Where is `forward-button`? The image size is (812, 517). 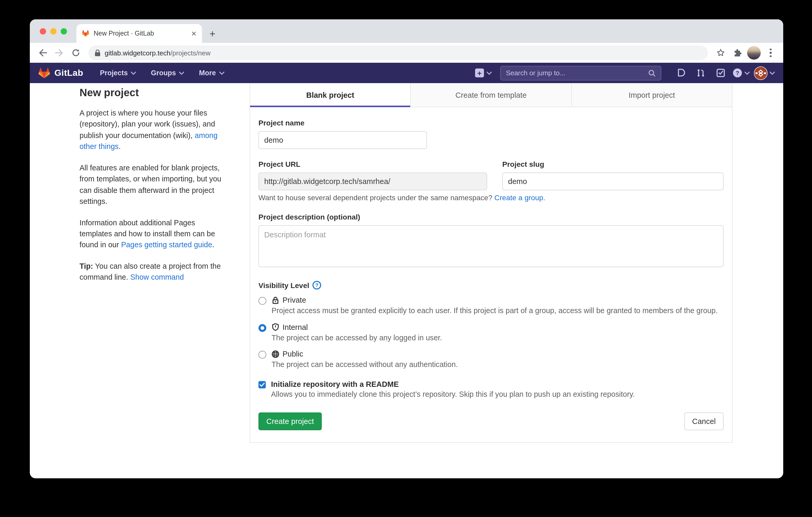 forward-button is located at coordinates (59, 53).